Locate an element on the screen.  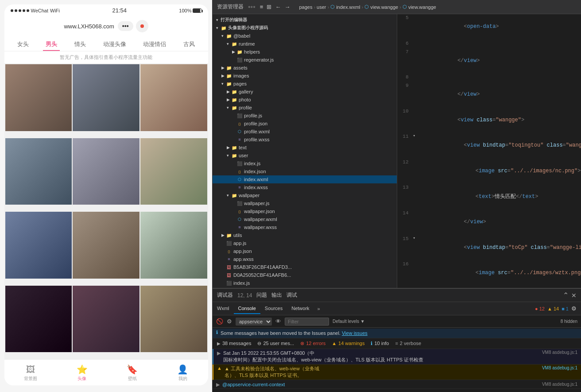
close-devtools-button: ✕ is located at coordinates (574, 295).